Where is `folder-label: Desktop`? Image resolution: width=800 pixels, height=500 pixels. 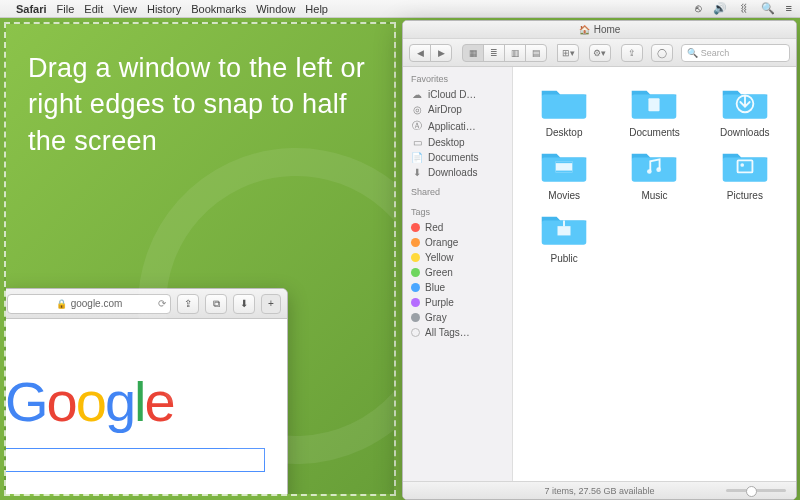 folder-label: Desktop is located at coordinates (564, 132).